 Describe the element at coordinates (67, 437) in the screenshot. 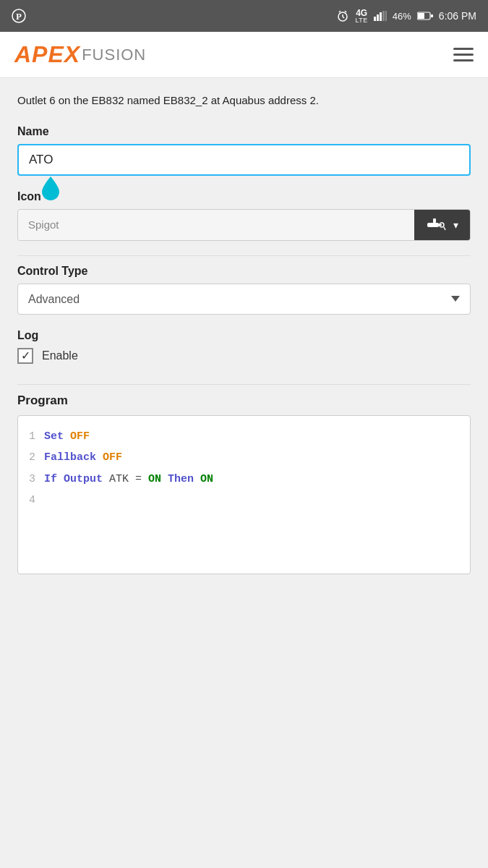

I see `code-content-1: Set OFF` at that location.